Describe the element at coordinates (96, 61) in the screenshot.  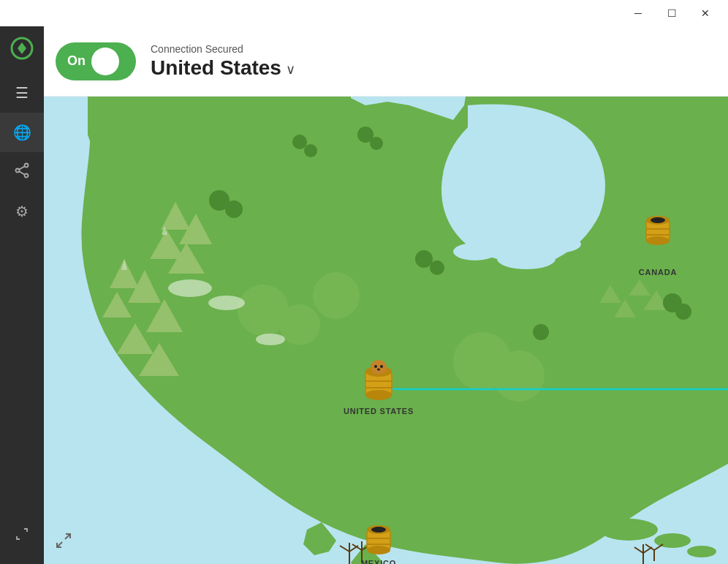
I see `vpn-toggle: On` at that location.